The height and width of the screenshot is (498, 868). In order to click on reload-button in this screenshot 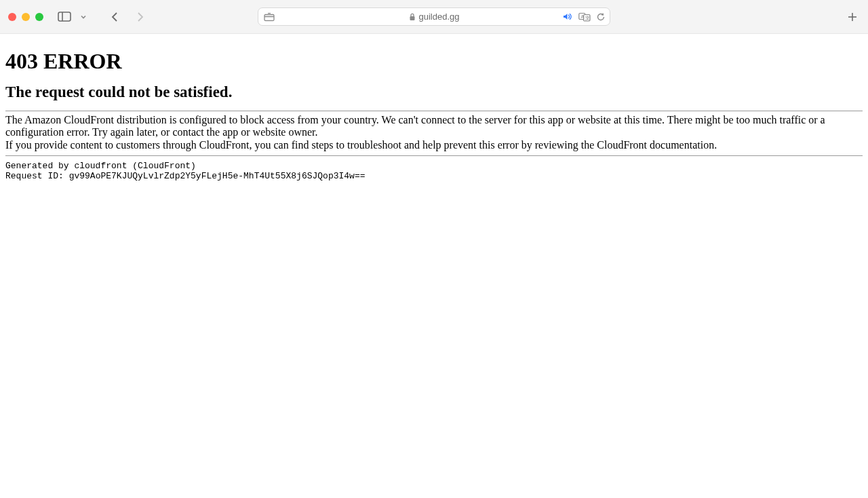, I will do `click(601, 17)`.